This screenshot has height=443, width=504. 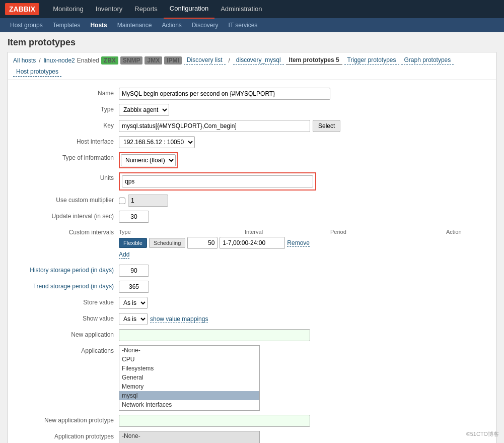 I want to click on subnav-templates: Templates, so click(x=66, y=25).